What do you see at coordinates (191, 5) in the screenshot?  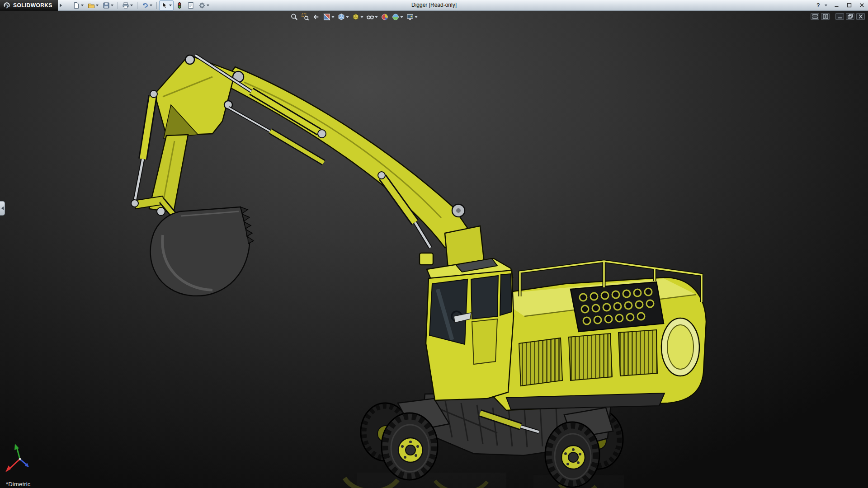 I see `file-properties-button` at bounding box center [191, 5].